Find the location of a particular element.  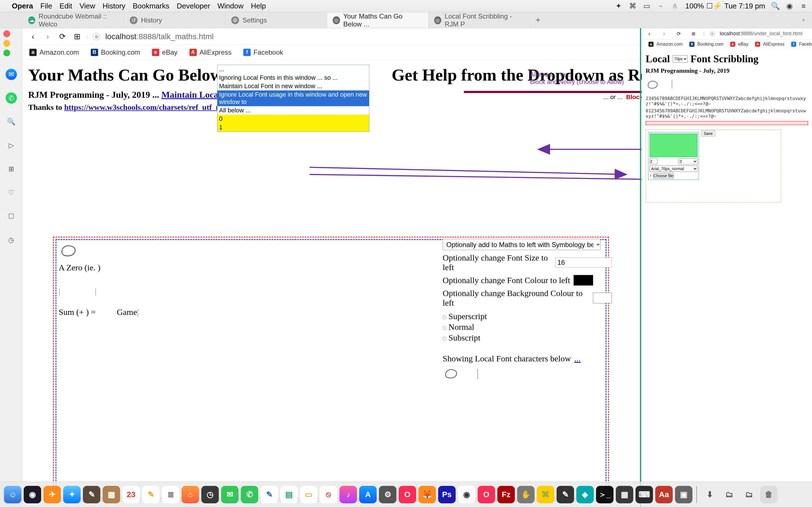

wifi-icon: ⋔ is located at coordinates (675, 6).